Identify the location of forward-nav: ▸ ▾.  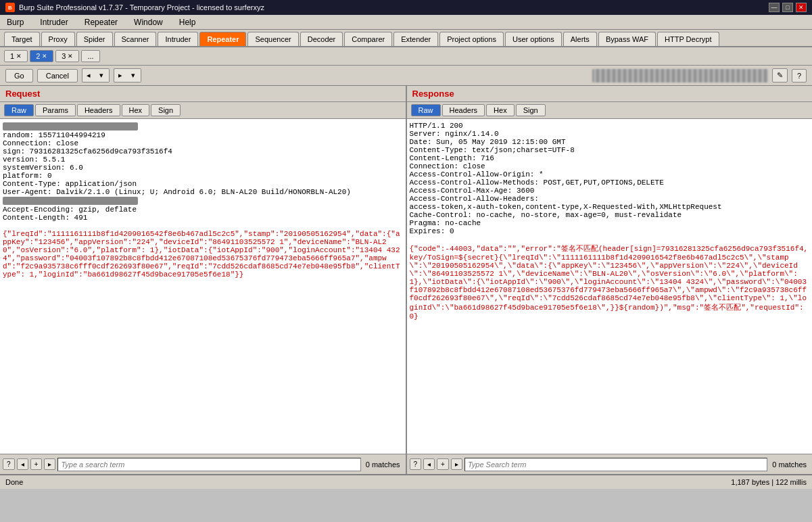
(127, 76).